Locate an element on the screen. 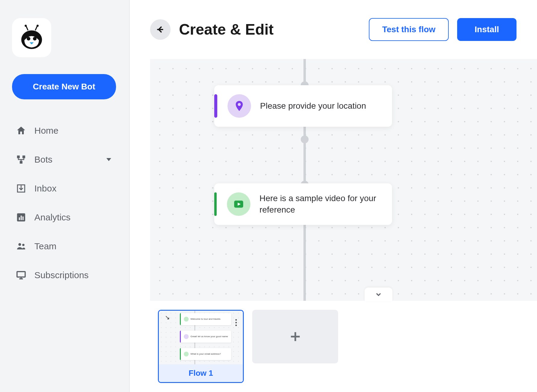 This screenshot has height=392, width=537. arrow-left-icon is located at coordinates (160, 30).